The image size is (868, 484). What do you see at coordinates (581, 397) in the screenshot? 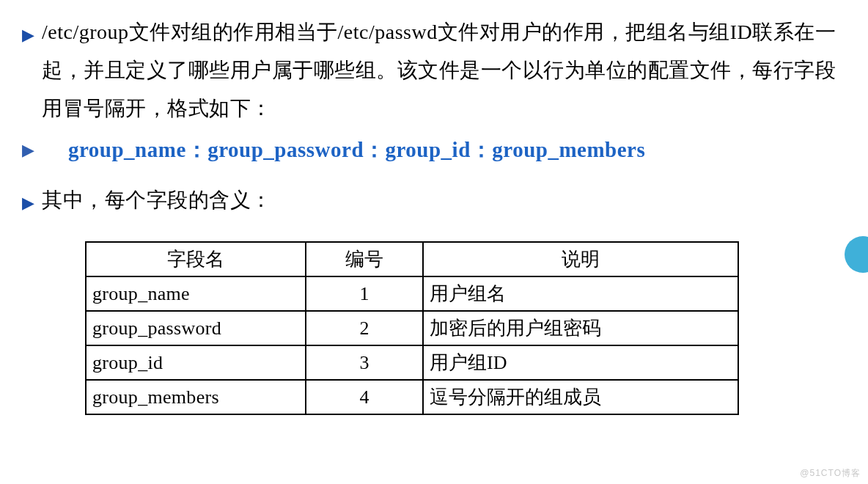
I see `cell-desc: 逗号分隔开的组成员` at bounding box center [581, 397].